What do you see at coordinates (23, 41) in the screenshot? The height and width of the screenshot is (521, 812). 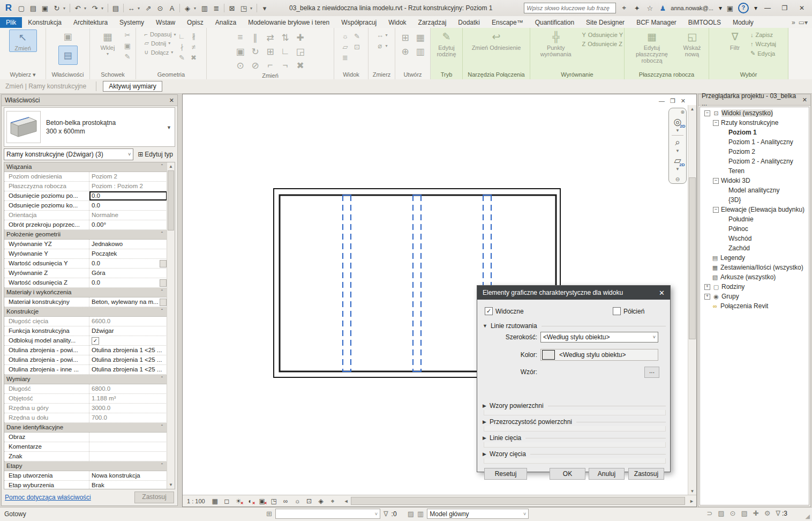 I see `zmie--button: ↖Zmień` at bounding box center [23, 41].